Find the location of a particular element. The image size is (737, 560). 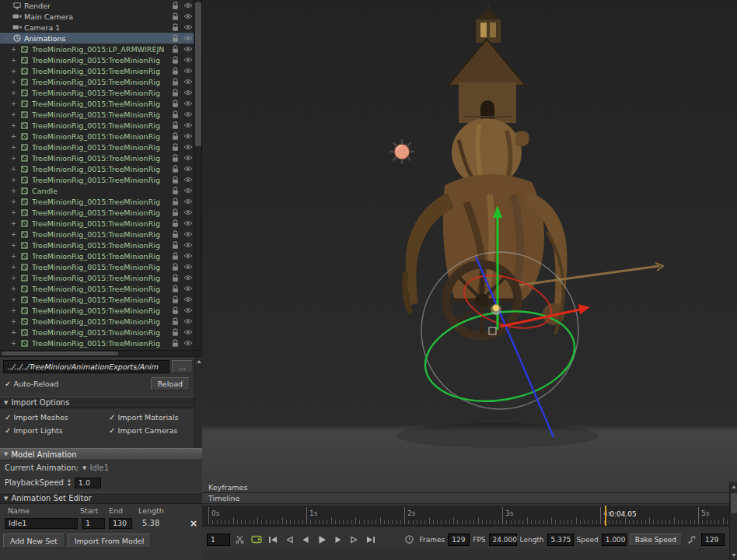

set-name-field: Idle1 is located at coordinates (41, 523).